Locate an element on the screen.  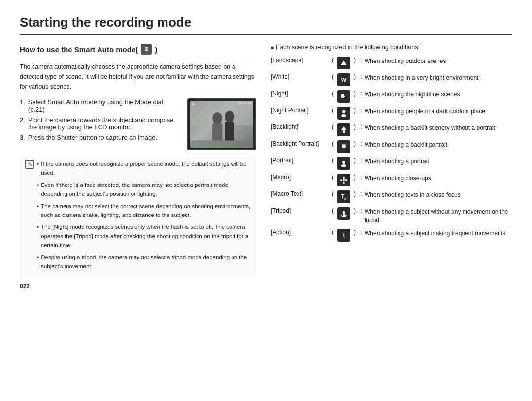
note-3-text: The camera may not select the correct sc… is located at coordinates (146, 211).